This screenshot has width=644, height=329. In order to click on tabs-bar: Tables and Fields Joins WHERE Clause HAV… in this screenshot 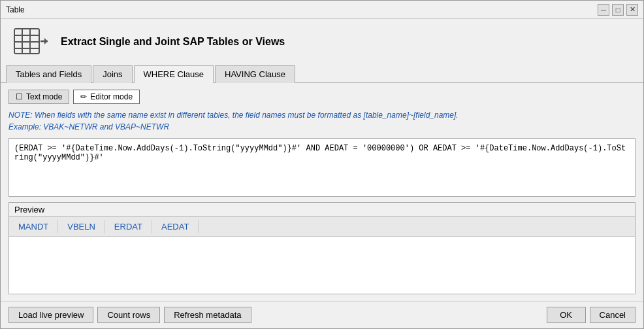, I will do `click(322, 74)`.